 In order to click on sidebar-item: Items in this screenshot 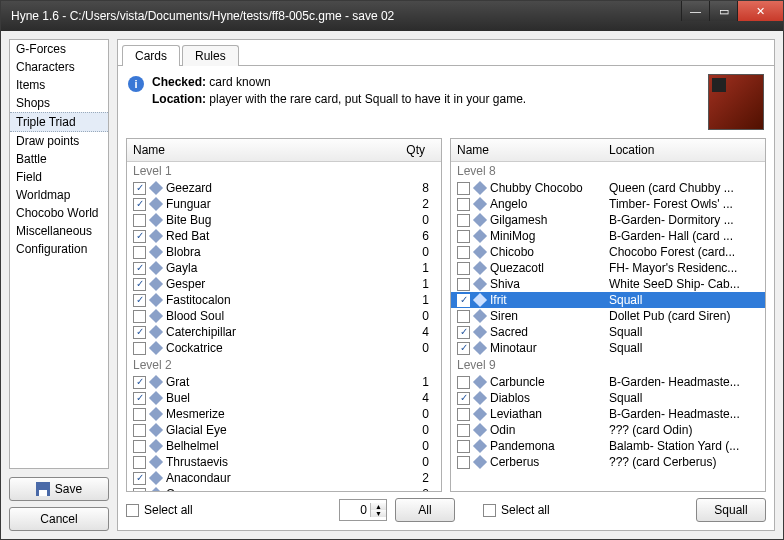, I will do `click(59, 85)`.